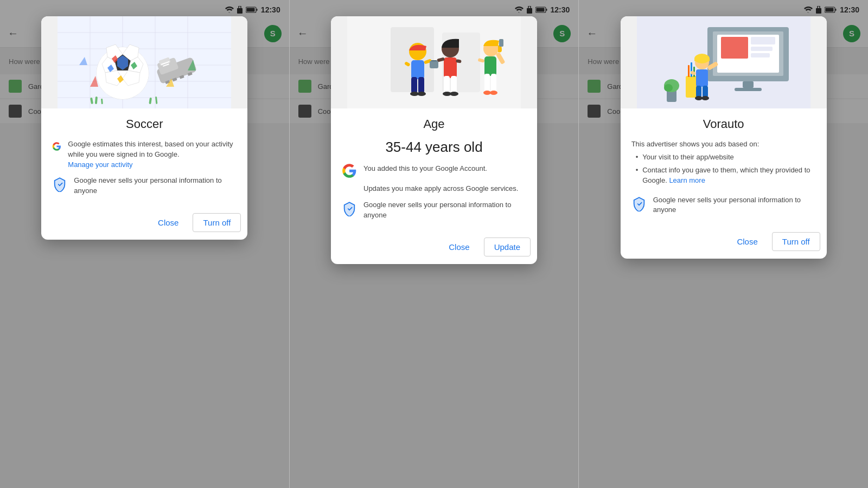 Image resolution: width=868 pixels, height=488 pixels. I want to click on info-row-age-2: Google never sells your personal informa…, so click(434, 210).